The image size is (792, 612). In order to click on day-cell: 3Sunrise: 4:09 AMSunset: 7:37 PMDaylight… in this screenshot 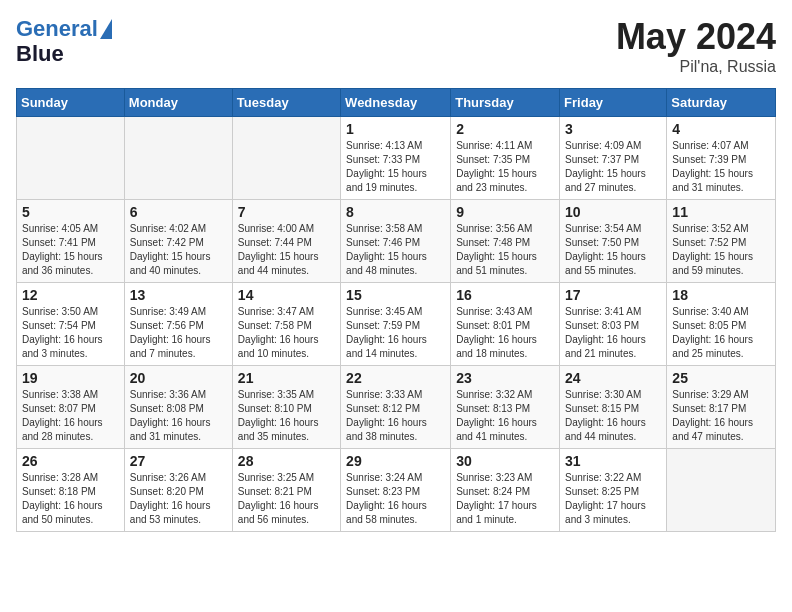, I will do `click(614, 158)`.